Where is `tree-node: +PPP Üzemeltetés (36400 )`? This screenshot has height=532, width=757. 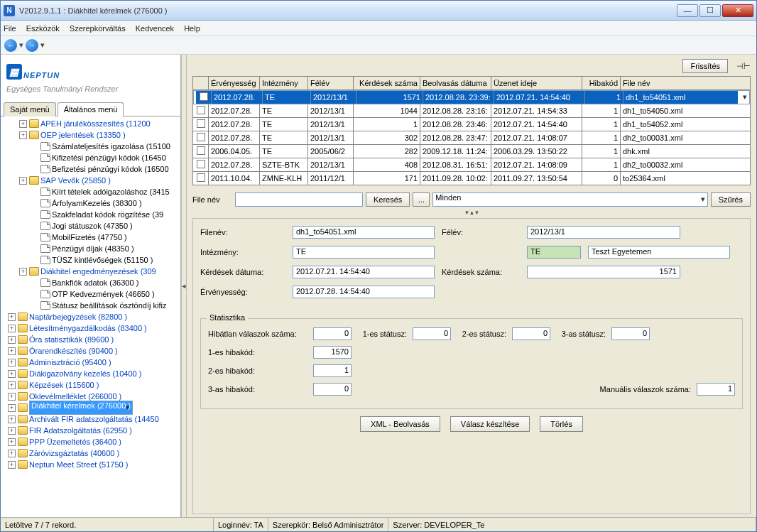
tree-node: +PPP Üzemeltetés (36400 ) is located at coordinates (92, 442).